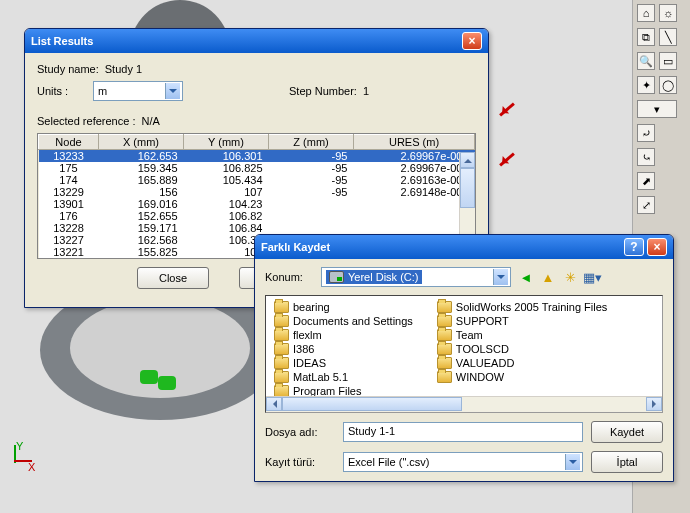  I want to click on window-title: List Results, so click(62, 41).